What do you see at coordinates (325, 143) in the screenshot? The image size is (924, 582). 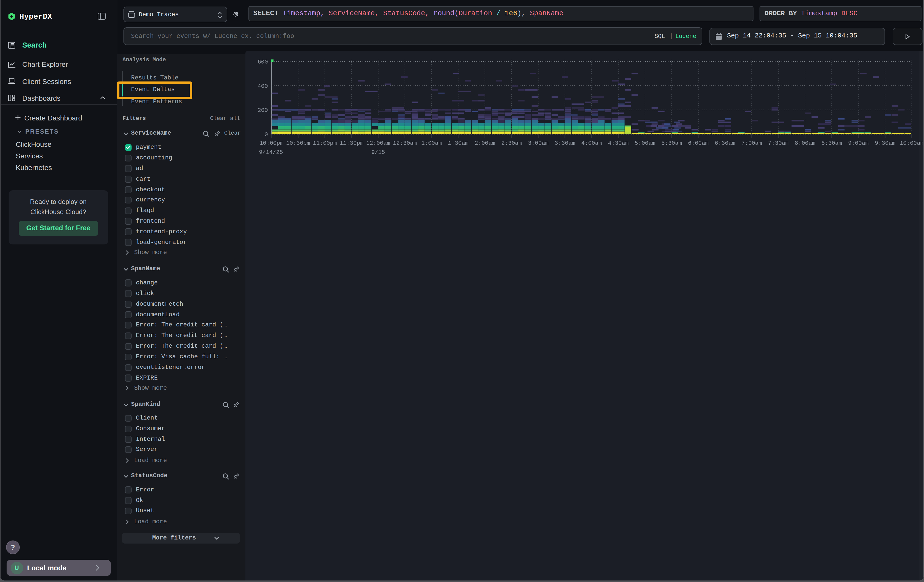 I see `svg-text: 11:00pm` at bounding box center [325, 143].